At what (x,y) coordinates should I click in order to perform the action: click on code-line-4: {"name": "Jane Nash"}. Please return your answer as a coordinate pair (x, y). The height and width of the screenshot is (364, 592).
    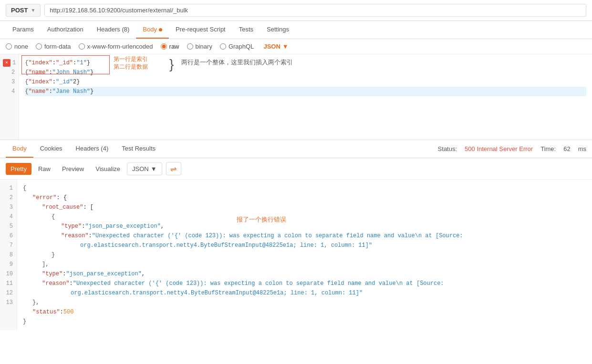
    Looking at the image, I should click on (305, 91).